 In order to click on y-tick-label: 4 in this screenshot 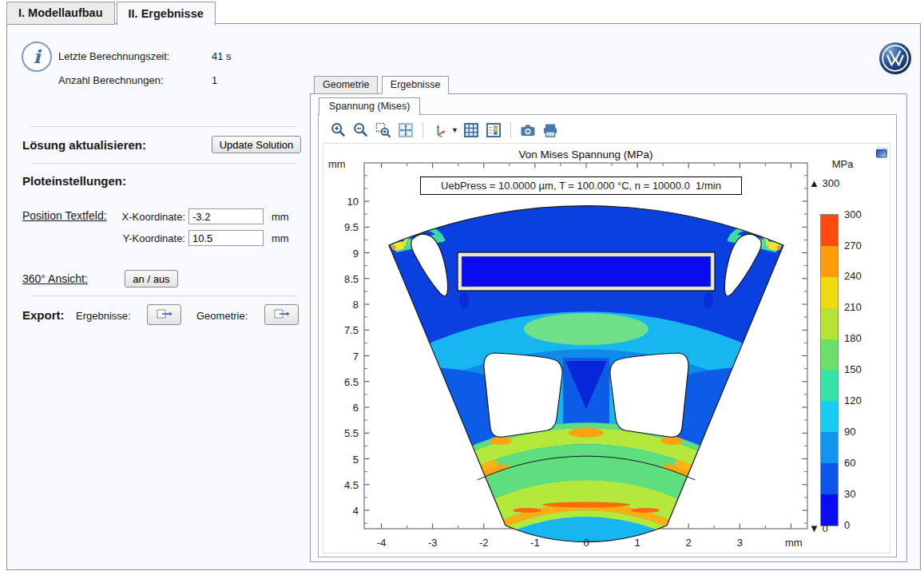, I will do `click(344, 511)`.